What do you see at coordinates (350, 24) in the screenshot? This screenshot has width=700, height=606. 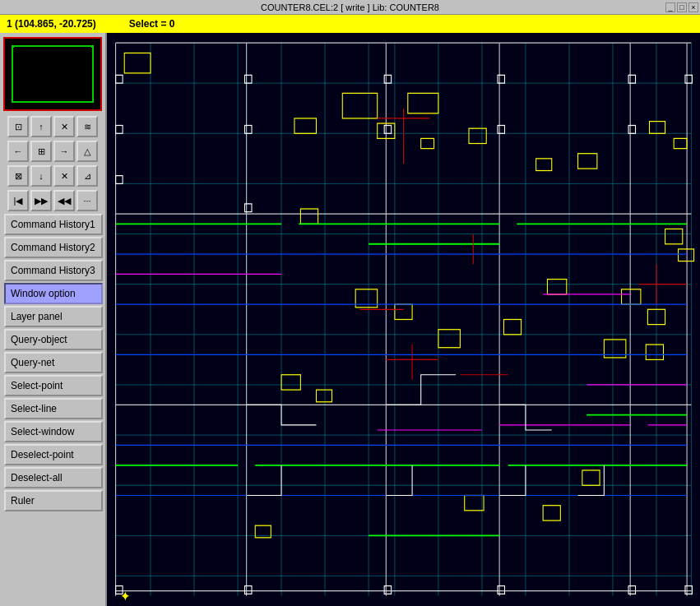 I see `status-bar: 1 (104.865, -20.725) Select = 0` at bounding box center [350, 24].